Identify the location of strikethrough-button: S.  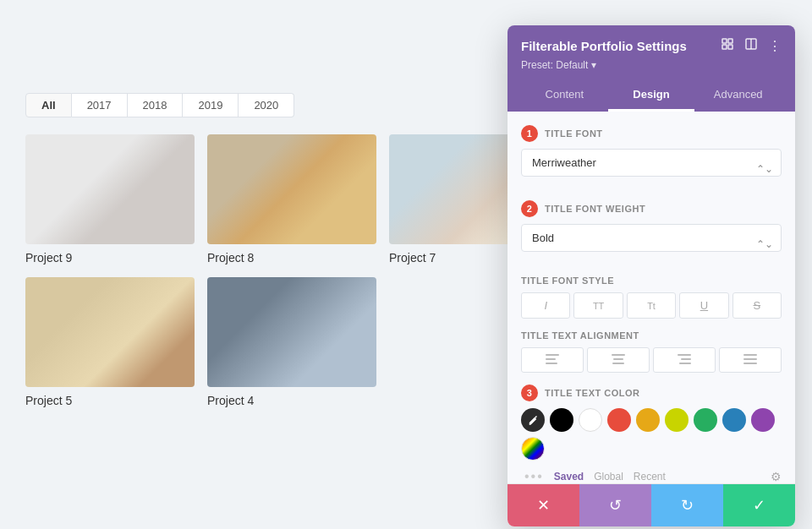
(757, 306).